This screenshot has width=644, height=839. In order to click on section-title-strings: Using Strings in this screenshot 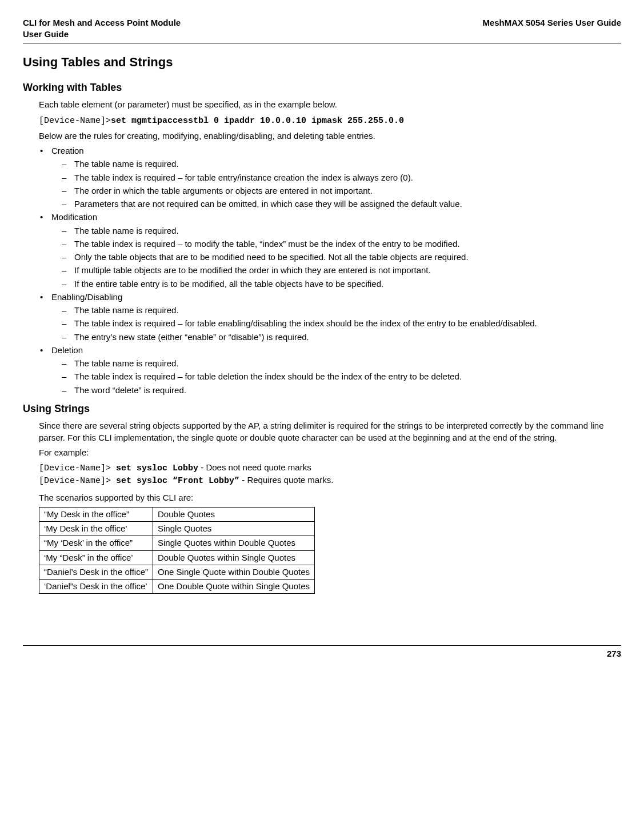, I will do `click(322, 409)`.